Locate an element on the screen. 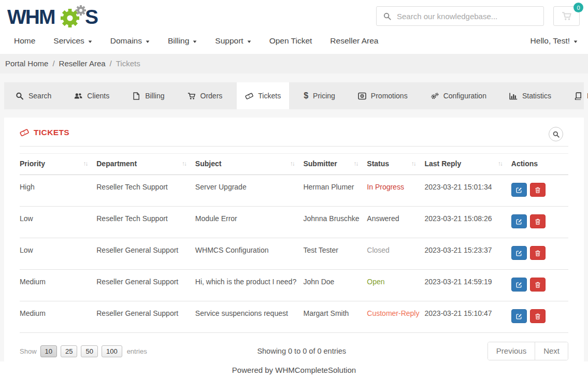 This screenshot has width=588, height=378. nav-item-reseller-area: Reseller Area is located at coordinates (354, 41).